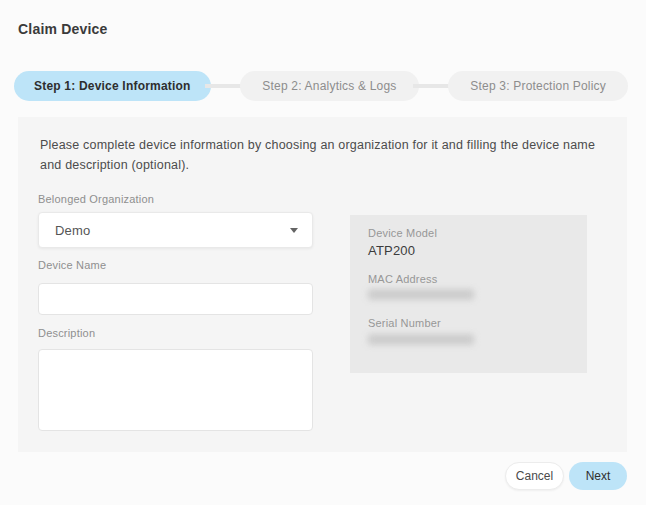 The height and width of the screenshot is (505, 646). What do you see at coordinates (468, 294) in the screenshot?
I see `device-summary-panel: Device Model ATP200 MAC Address Serial N…` at bounding box center [468, 294].